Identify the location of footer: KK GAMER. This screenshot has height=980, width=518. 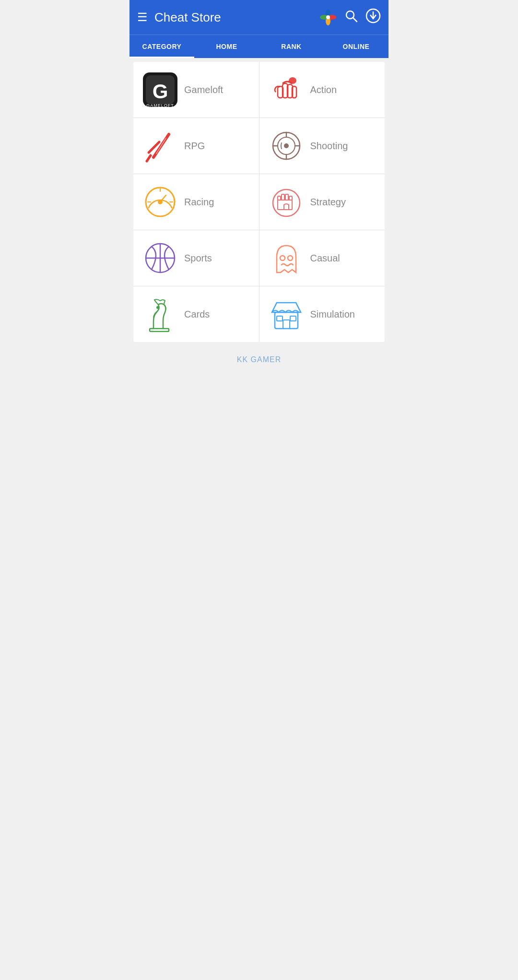
(259, 360).